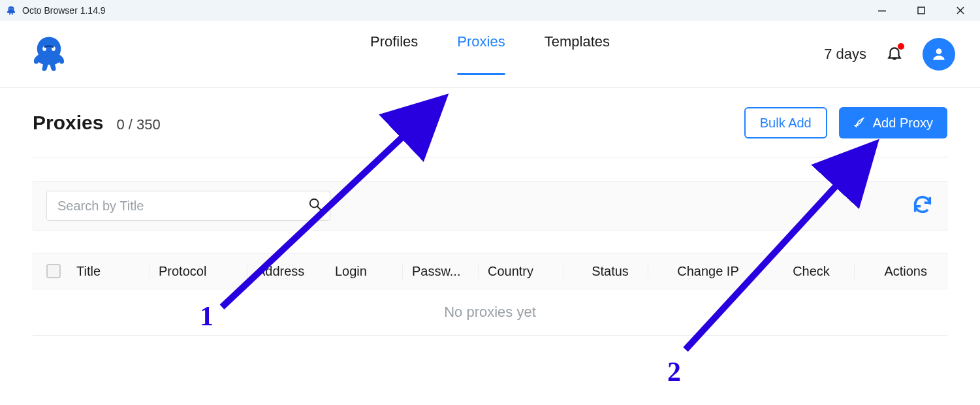 This screenshot has width=980, height=405. What do you see at coordinates (521, 272) in the screenshot?
I see `column-header-country: Country` at bounding box center [521, 272].